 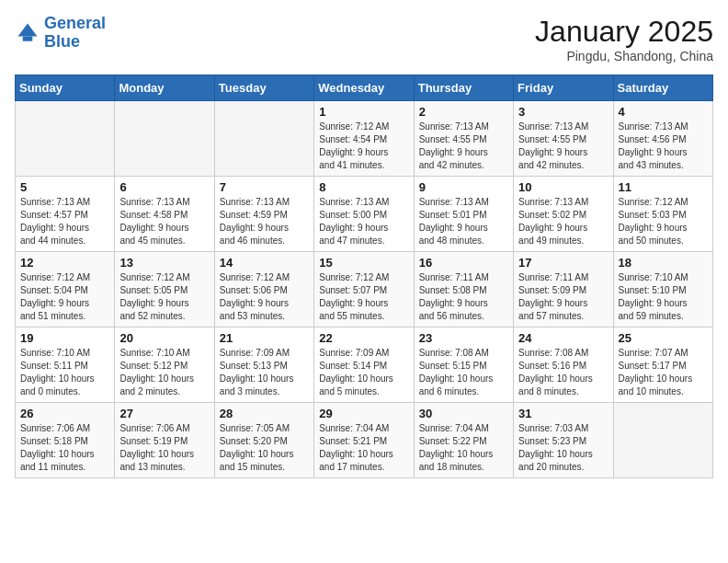 What do you see at coordinates (164, 414) in the screenshot?
I see `day-number: 27` at bounding box center [164, 414].